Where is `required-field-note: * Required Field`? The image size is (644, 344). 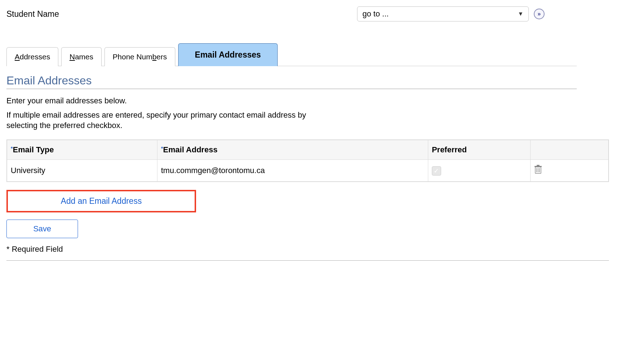 required-field-note: * Required Field is located at coordinates (322, 249).